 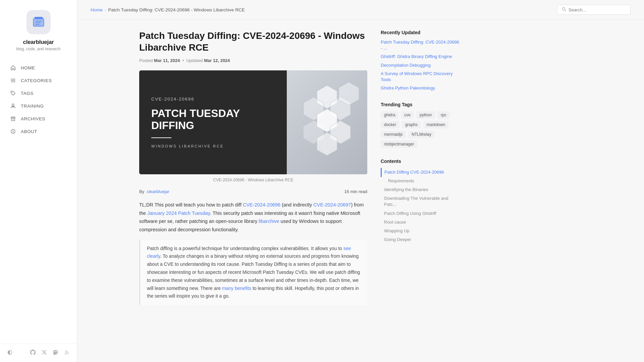 I want to click on article-body: TL;DR This post will teach you how to pa…, so click(x=253, y=253).